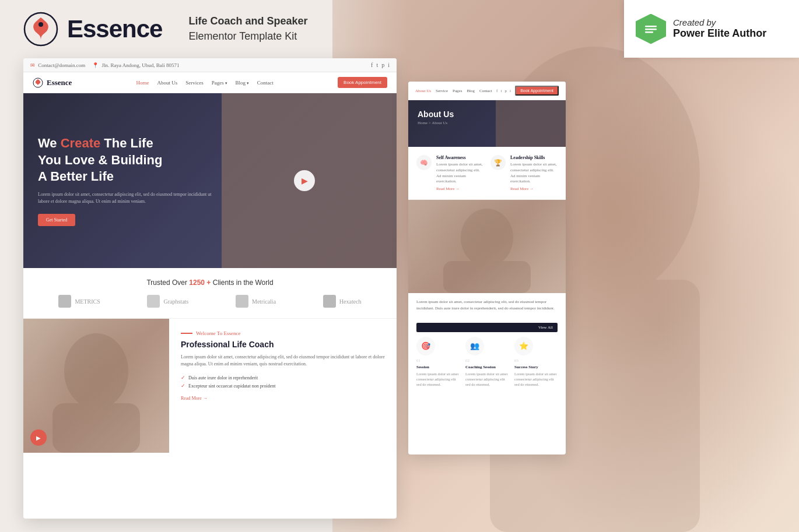 The width and height of the screenshot is (799, 532). What do you see at coordinates (487, 246) in the screenshot?
I see `right-photo` at bounding box center [487, 246].